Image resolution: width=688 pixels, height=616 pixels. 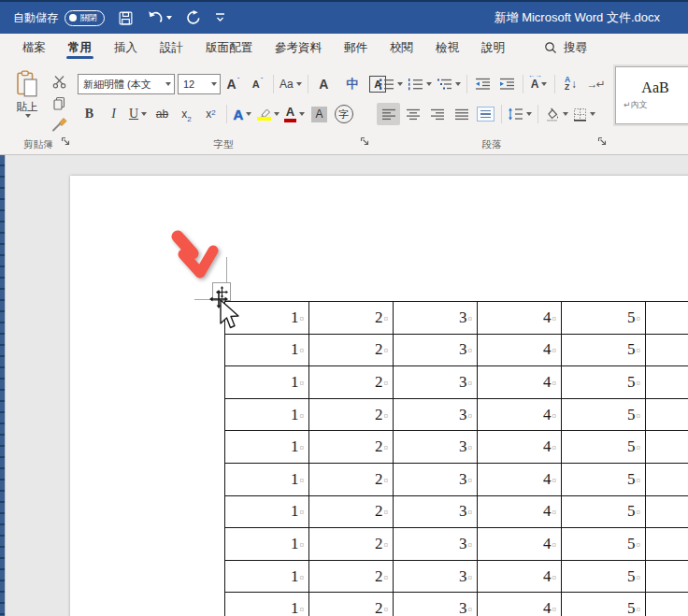 I want to click on line-spacing-button, so click(x=520, y=114).